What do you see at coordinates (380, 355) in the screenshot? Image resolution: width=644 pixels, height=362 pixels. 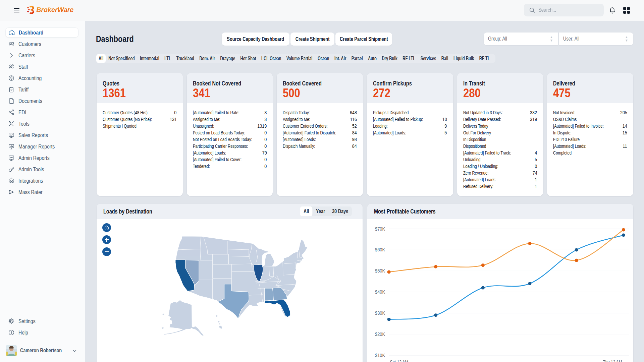 I see `svg-text: $10K` at bounding box center [380, 355].